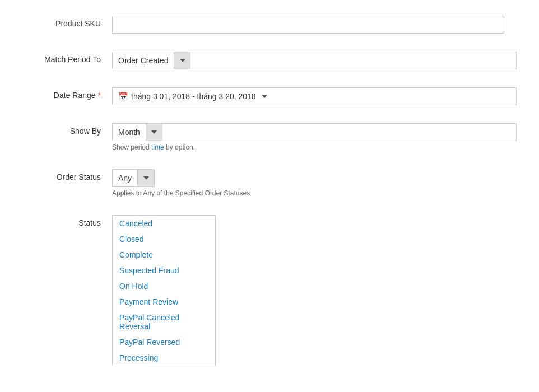 The image size is (539, 392). I want to click on list-item: Payment Review, so click(164, 302).